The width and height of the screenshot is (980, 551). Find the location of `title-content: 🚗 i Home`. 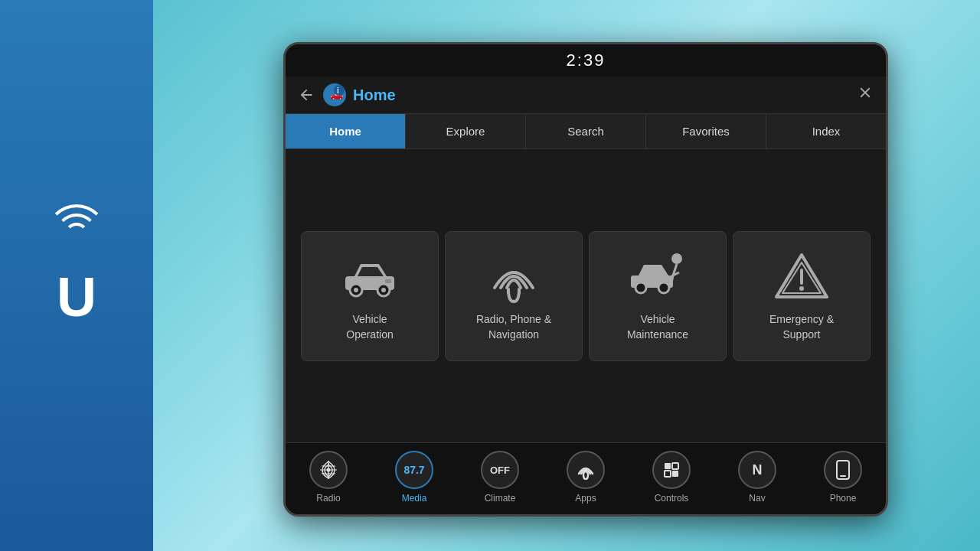

title-content: 🚗 i Home is located at coordinates (590, 95).